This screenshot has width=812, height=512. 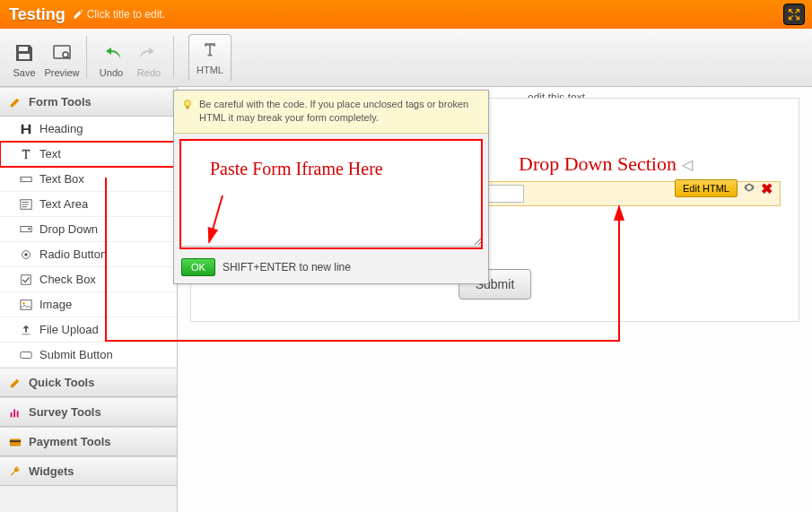 What do you see at coordinates (88, 154) in the screenshot?
I see `sidebar-item-text: Text` at bounding box center [88, 154].